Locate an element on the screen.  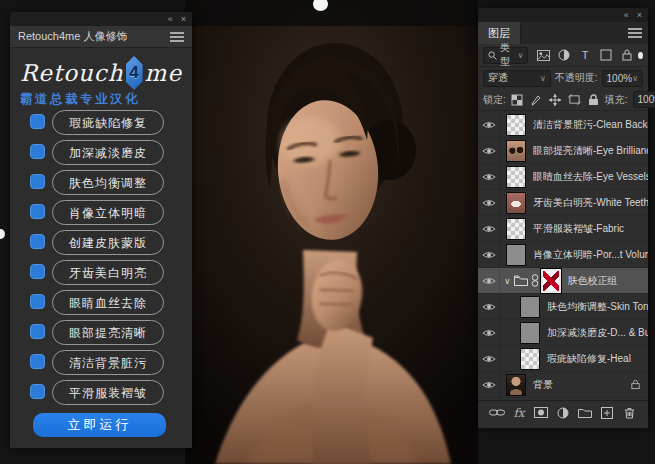
tool-button: 平滑服装褶皱 is located at coordinates (108, 392).